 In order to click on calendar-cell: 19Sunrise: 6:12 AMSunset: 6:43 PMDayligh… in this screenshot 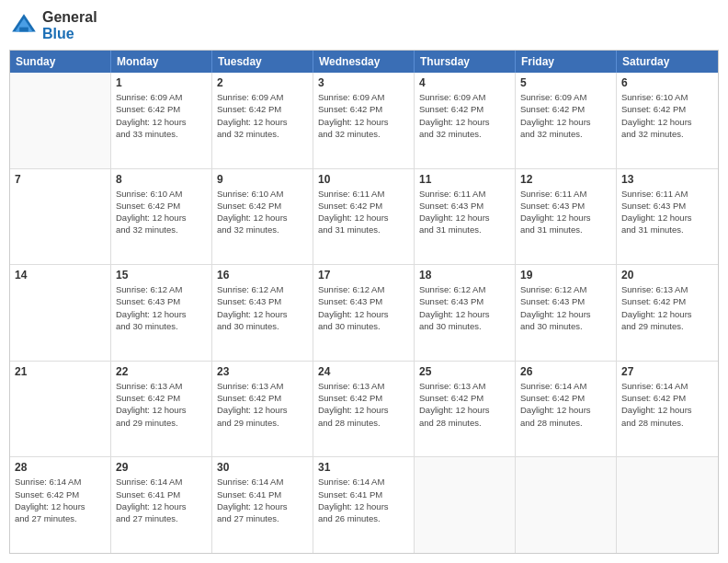, I will do `click(566, 313)`.